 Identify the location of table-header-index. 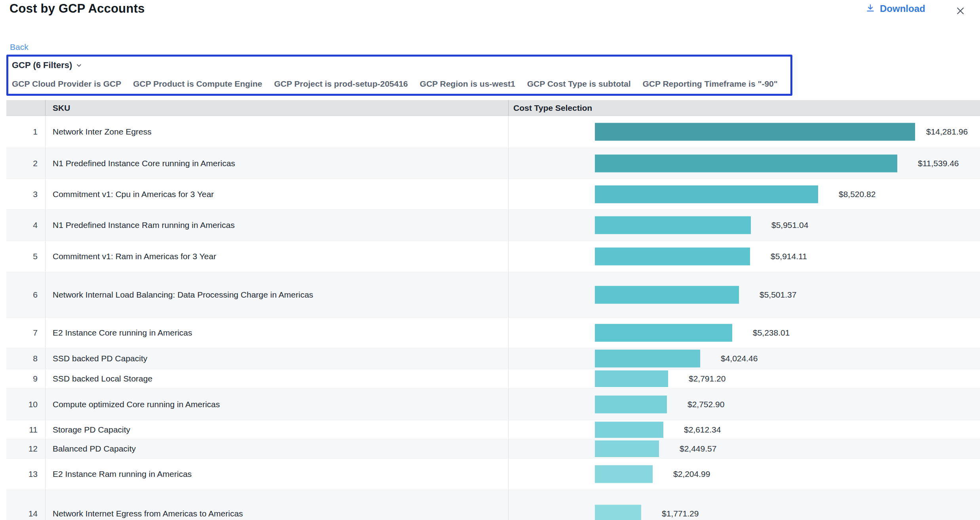
(26, 108).